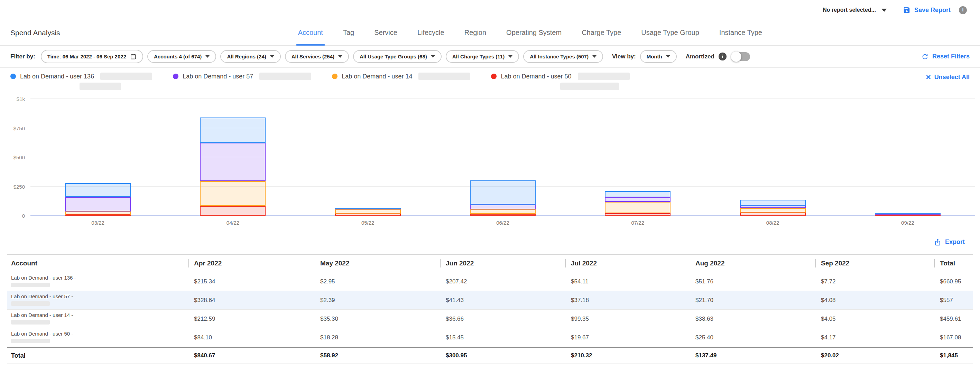 The width and height of the screenshot is (980, 376). What do you see at coordinates (752, 263) in the screenshot?
I see `column-header-aug-2022: Aug 2022` at bounding box center [752, 263].